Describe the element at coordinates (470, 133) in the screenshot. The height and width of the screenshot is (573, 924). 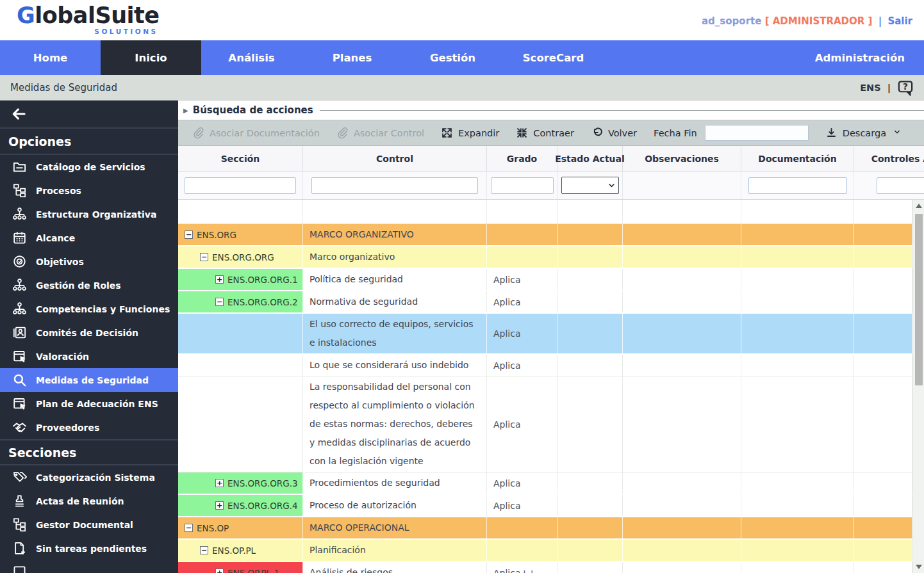
I see `expandir-button: Expandir` at that location.